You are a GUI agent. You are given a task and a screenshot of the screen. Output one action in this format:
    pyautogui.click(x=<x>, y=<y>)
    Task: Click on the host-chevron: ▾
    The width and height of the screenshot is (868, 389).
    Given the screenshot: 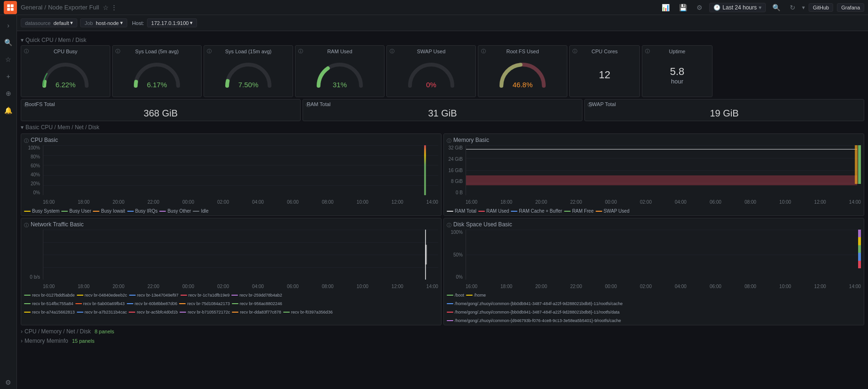 What is the action you would take?
    pyautogui.click(x=191, y=23)
    